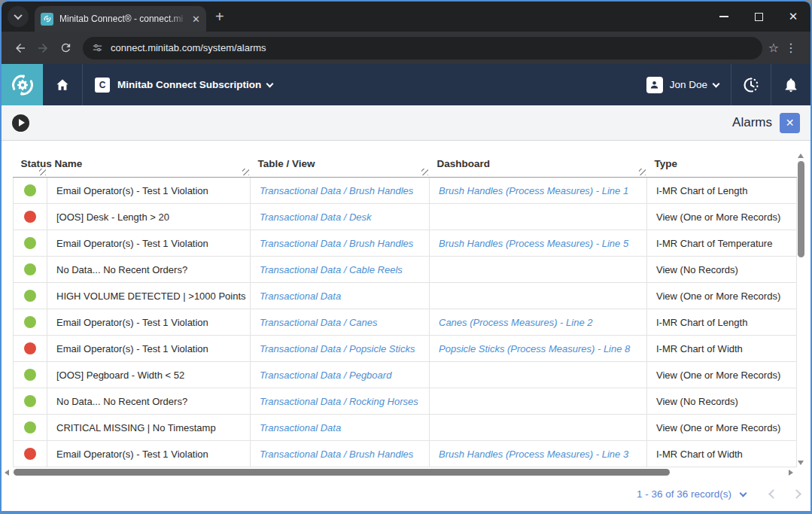 The height and width of the screenshot is (514, 812). What do you see at coordinates (724, 17) in the screenshot?
I see `minimize-icon` at bounding box center [724, 17].